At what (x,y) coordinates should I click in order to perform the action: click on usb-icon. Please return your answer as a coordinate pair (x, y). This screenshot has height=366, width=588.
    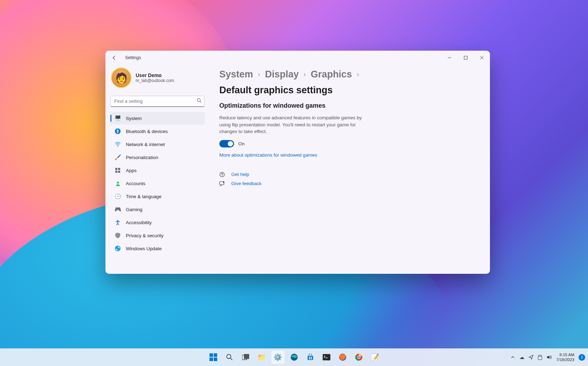
    Looking at the image, I should click on (540, 357).